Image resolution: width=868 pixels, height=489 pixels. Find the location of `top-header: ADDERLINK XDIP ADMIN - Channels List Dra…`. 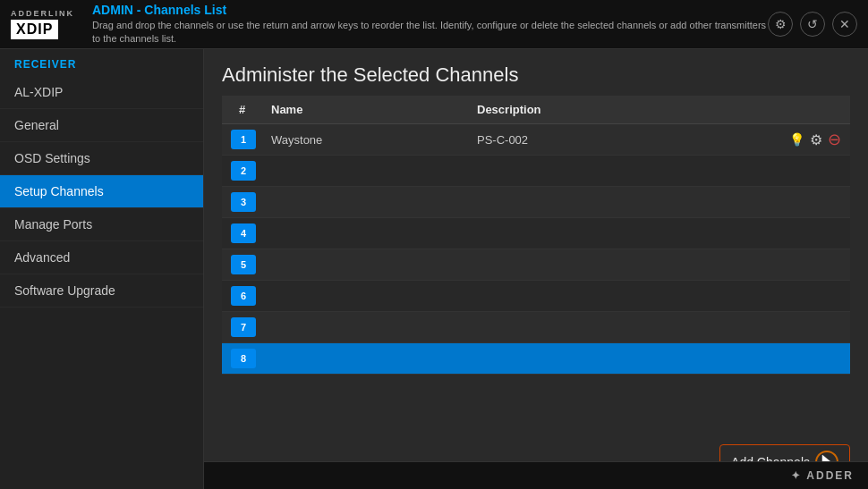

top-header: ADDERLINK XDIP ADMIN - Channels List Dra… is located at coordinates (434, 25).